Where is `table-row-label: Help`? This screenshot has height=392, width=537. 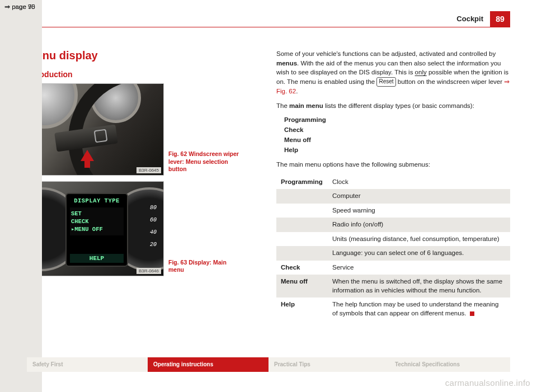
table-row-label: Help is located at coordinates (302, 309).